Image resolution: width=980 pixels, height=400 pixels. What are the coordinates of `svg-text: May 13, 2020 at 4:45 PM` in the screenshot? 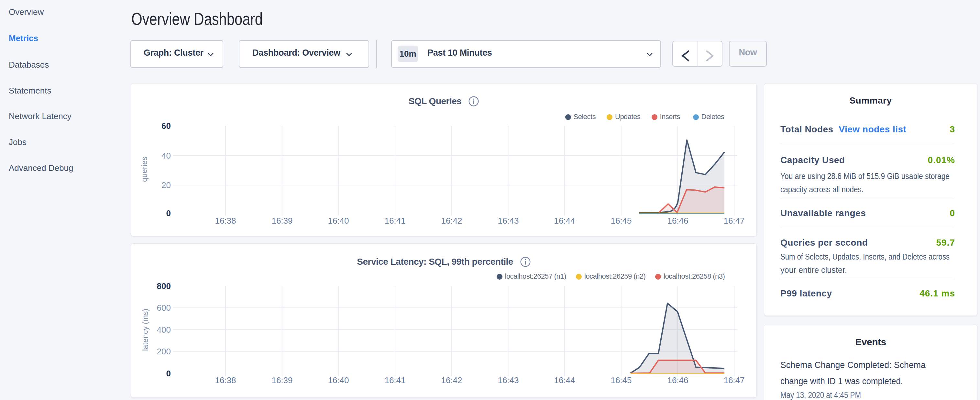 It's located at (821, 395).